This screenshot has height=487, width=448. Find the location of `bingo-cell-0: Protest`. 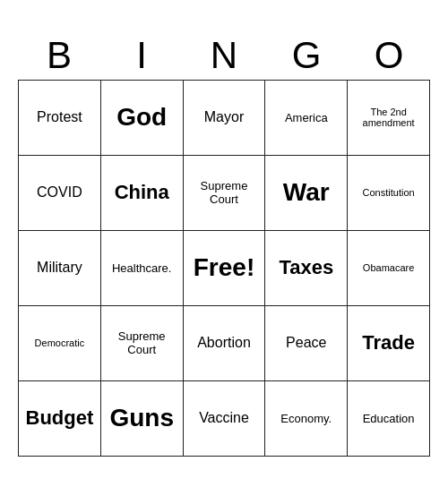

bingo-cell-0: Protest is located at coordinates (60, 118).